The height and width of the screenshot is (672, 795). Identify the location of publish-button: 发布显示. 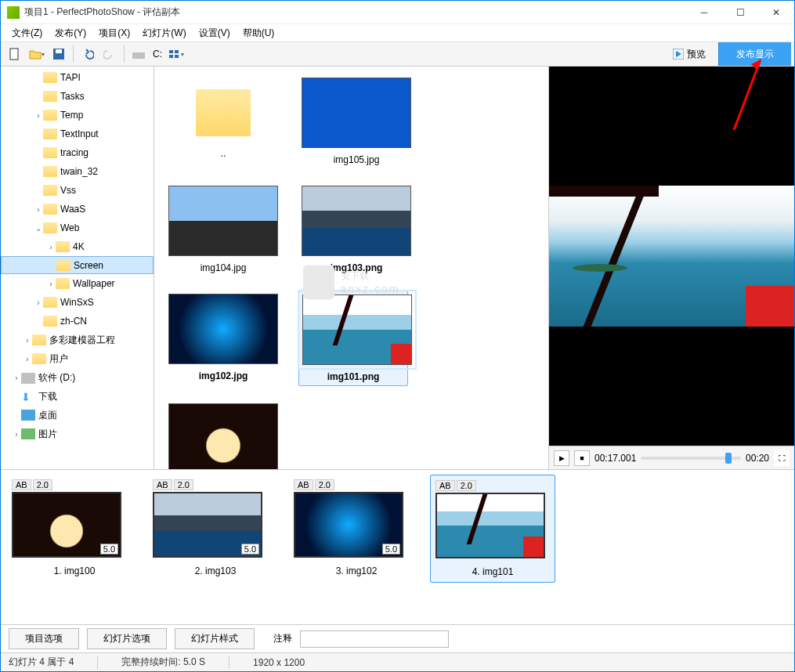
(755, 54).